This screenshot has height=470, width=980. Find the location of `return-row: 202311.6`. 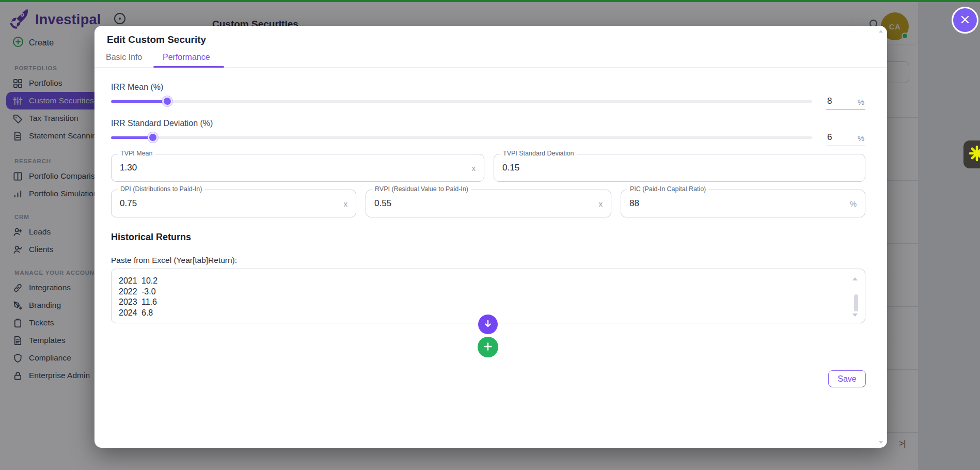

return-row: 202311.6 is located at coordinates (492, 303).